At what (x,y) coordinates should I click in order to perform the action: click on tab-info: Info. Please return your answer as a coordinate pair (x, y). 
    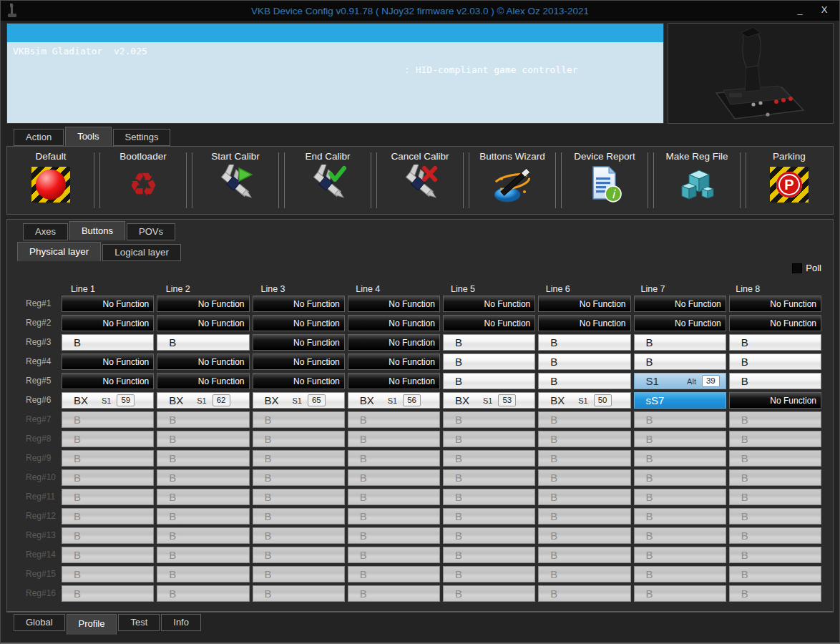
    Looking at the image, I should click on (181, 623).